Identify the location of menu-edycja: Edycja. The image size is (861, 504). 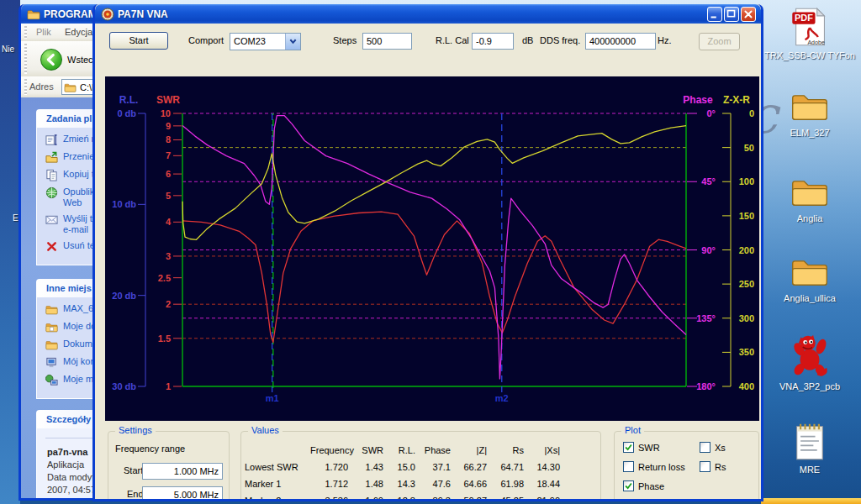
(79, 32).